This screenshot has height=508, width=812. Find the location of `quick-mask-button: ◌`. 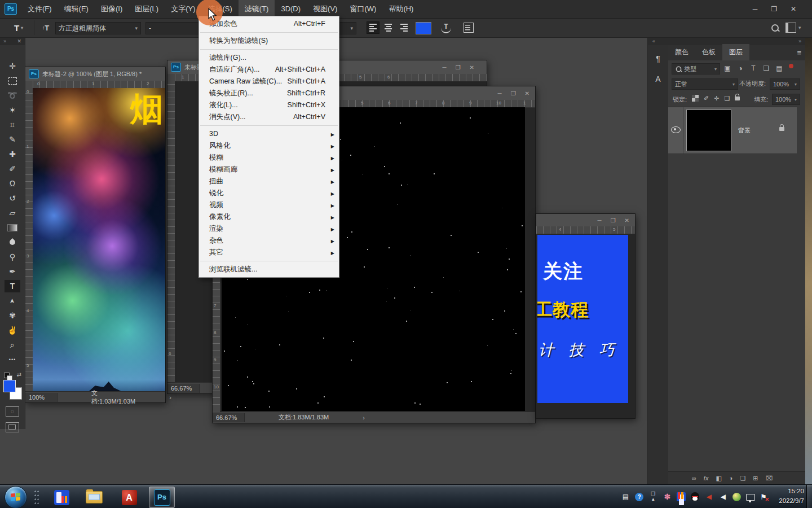

quick-mask-button: ◌ is located at coordinates (12, 411).